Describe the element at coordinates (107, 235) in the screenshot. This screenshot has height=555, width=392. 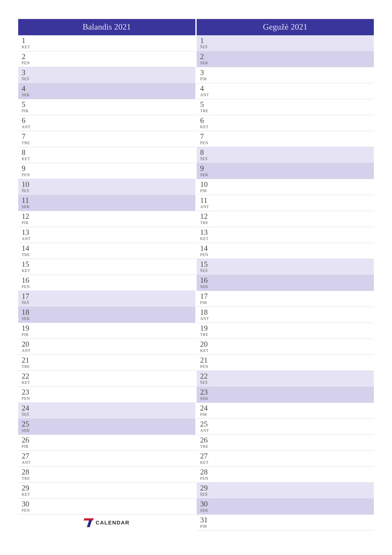
I see `day-row: 13ANT` at that location.